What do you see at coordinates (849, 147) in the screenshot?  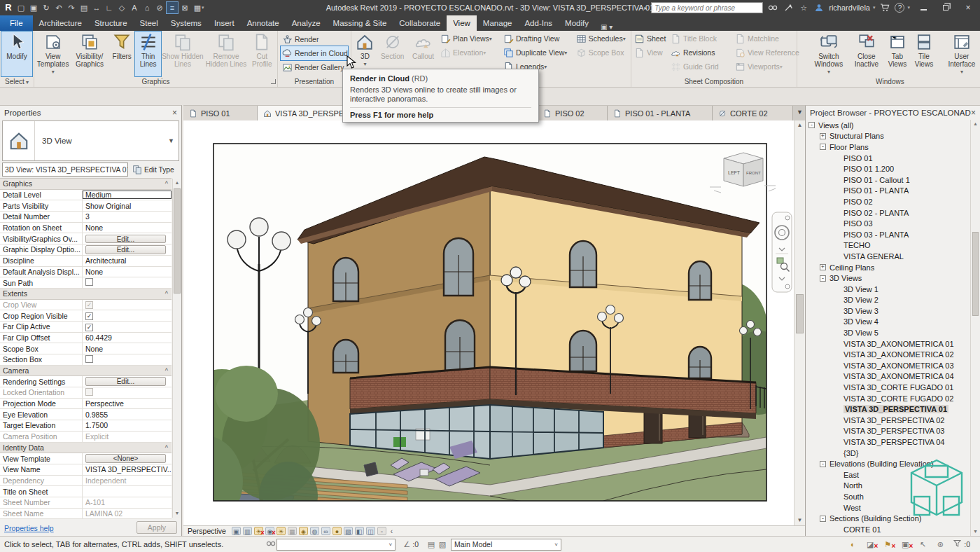 I see `tree-item-label: Floor Plans` at bounding box center [849, 147].